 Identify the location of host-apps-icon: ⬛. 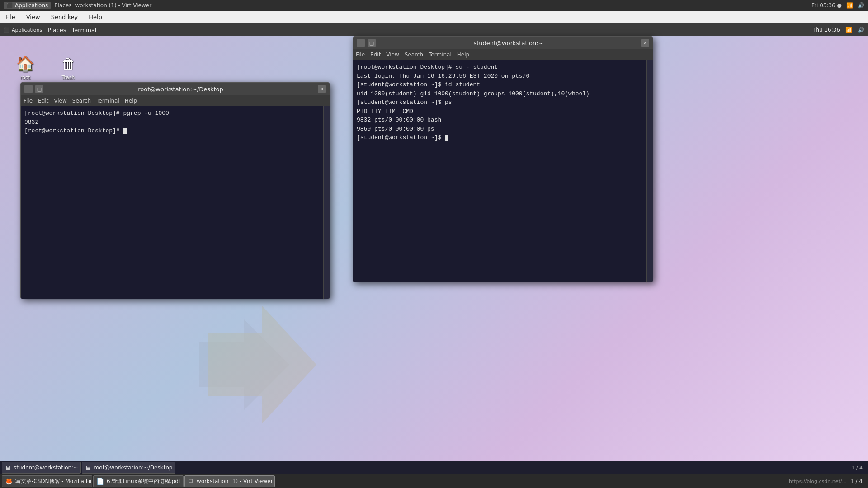
(10, 5).